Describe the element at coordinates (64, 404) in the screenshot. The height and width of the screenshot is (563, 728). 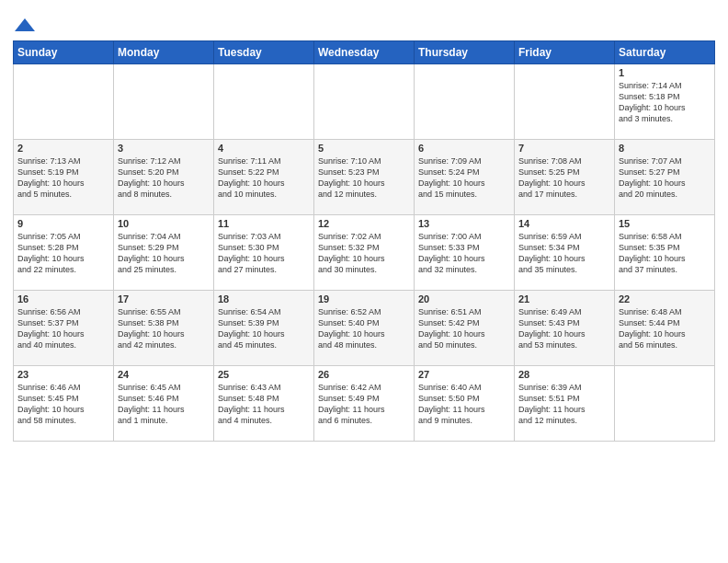
I see `calendar-cell: 23Sunrise: 6:46 AM Sunset: 5:45 PM Dayli…` at that location.